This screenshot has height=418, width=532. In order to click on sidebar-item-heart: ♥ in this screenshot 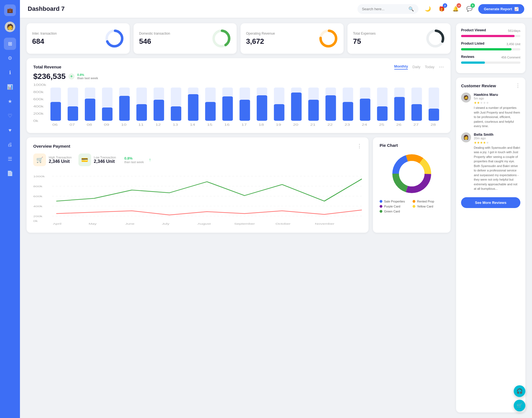, I will do `click(10, 130)`.